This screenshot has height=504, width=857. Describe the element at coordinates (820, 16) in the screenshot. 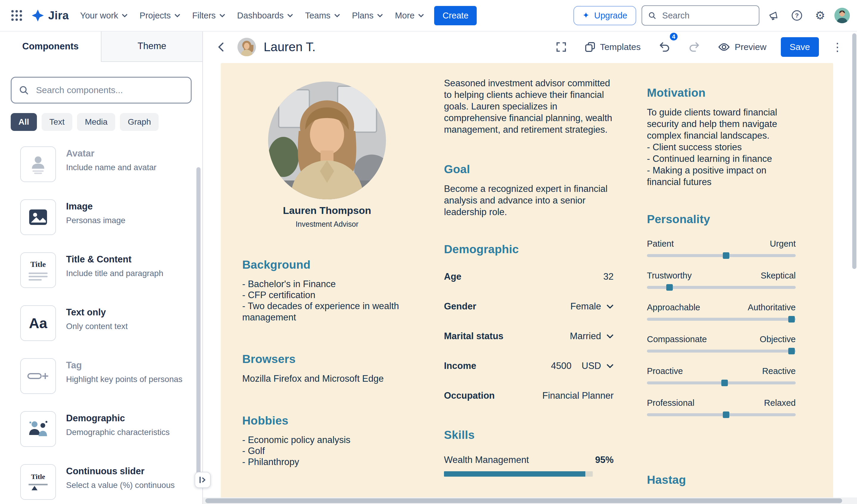

I see `gear-icon: ⚙` at that location.